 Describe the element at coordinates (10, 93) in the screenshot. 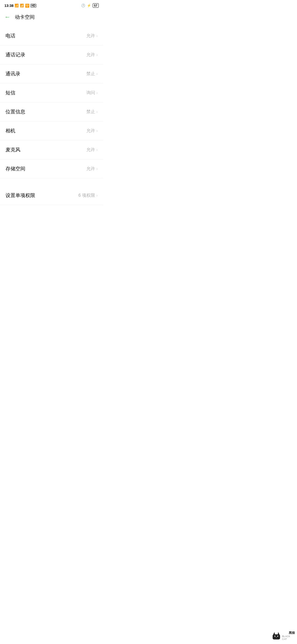

I see `item-label-3: 短信` at that location.